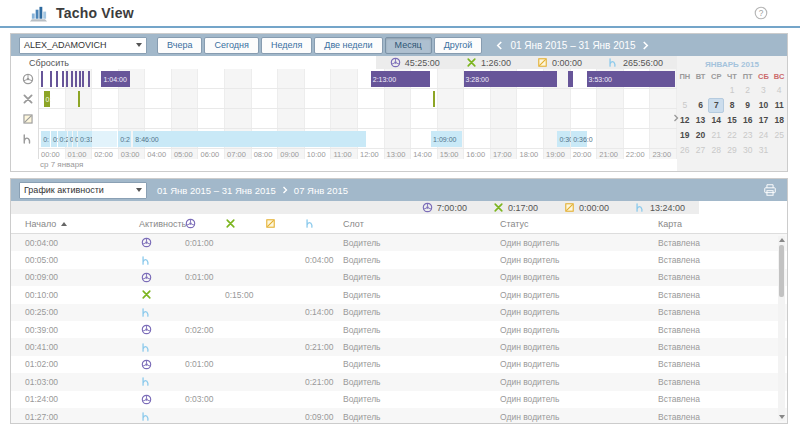 The height and width of the screenshot is (424, 800). What do you see at coordinates (197, 224) in the screenshot?
I see `column-header-drive` at bounding box center [197, 224].